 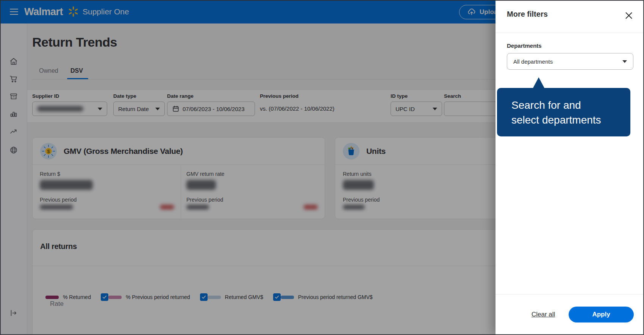 What do you see at coordinates (629, 16) in the screenshot?
I see `close-panel-button` at bounding box center [629, 16].